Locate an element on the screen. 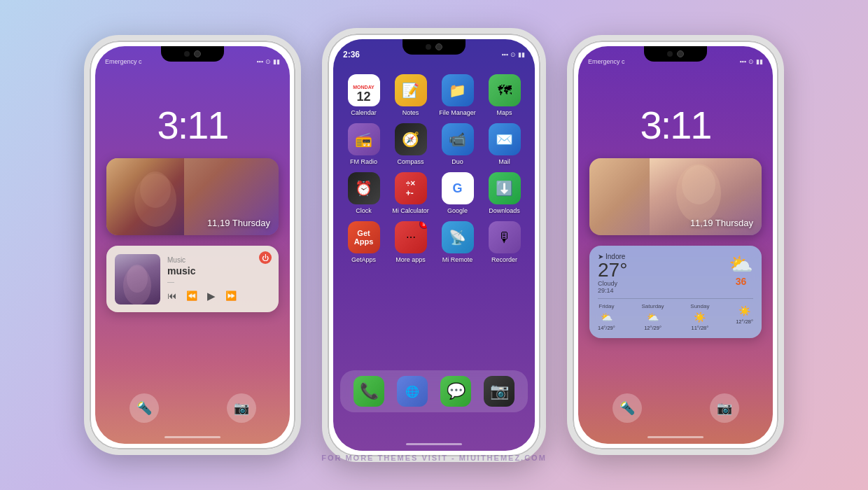 The image size is (868, 490). calc-icon: ÷×+- is located at coordinates (411, 188).